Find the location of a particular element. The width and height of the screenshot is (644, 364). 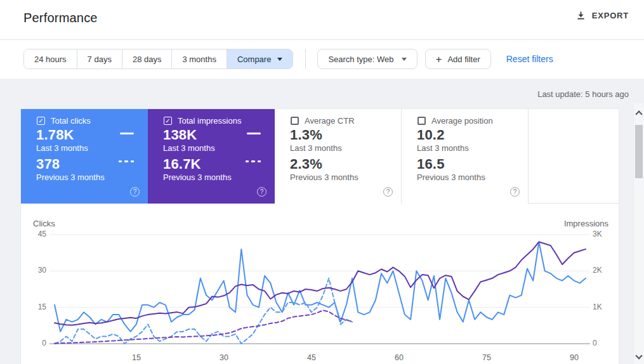

current-value: 138K is located at coordinates (180, 135).